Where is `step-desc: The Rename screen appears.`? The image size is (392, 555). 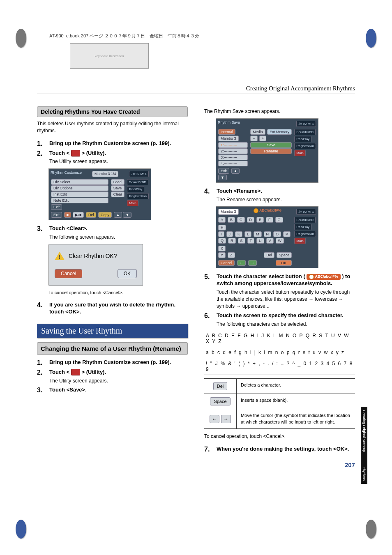 step-desc: The Rename screen appears. is located at coordinates (286, 200).